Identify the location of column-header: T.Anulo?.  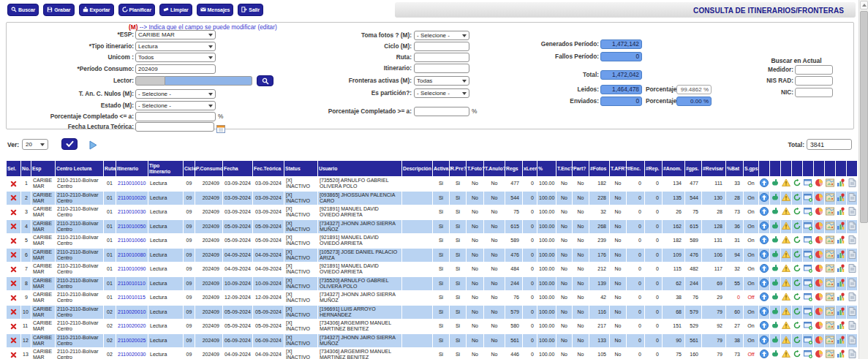
(494, 169).